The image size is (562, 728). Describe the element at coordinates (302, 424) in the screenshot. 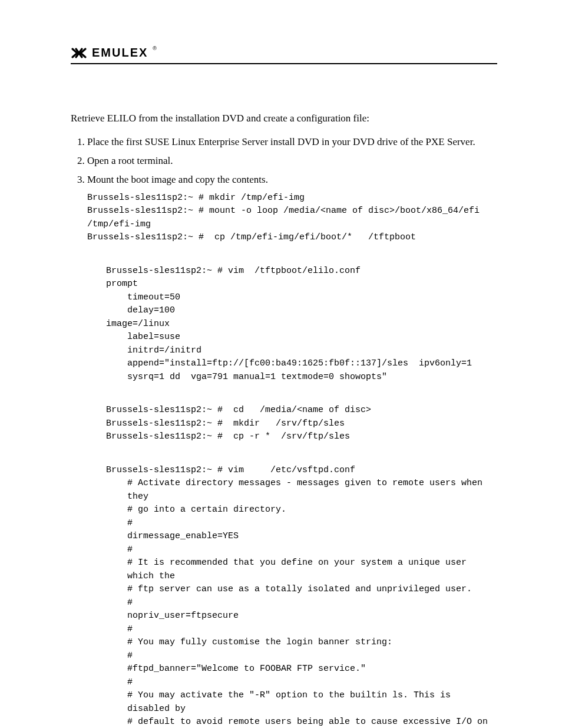

I see `code-line: Brussels-sles11sp2:~ # mkdir /srv/ftp/sl…` at that location.